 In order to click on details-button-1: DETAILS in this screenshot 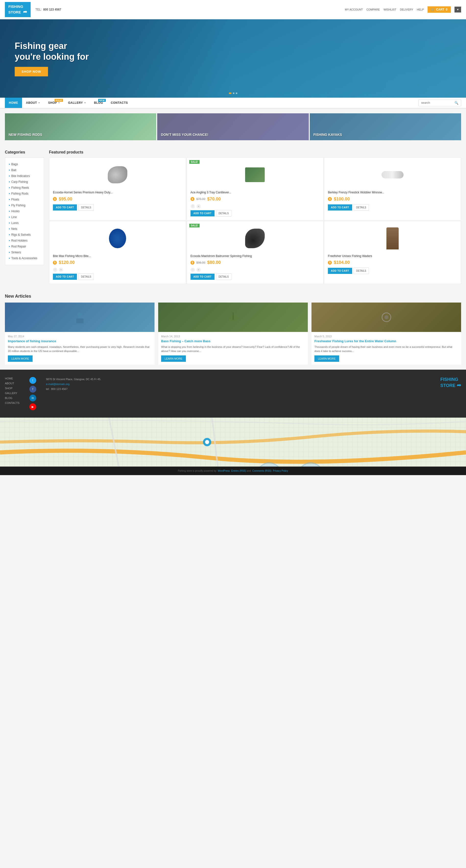, I will do `click(86, 208)`.